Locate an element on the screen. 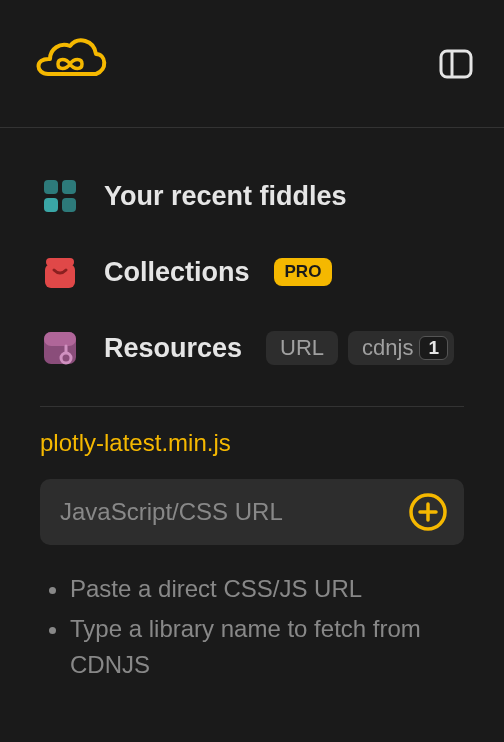 Image resolution: width=504 pixels, height=742 pixels. hint-item: Paste a direct CSS/JS URL is located at coordinates (267, 589).